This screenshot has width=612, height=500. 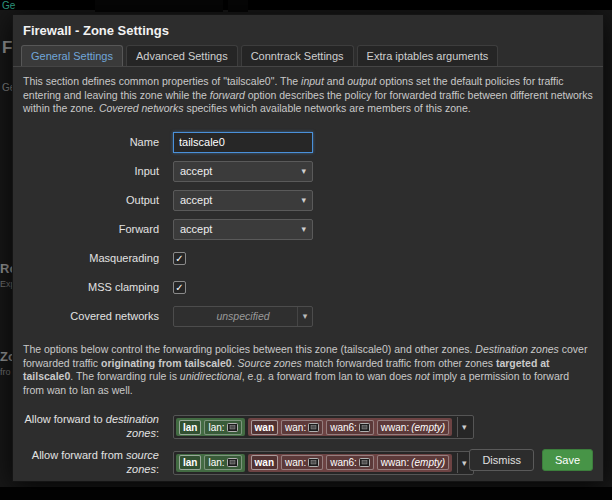 I want to click on tab-conntrack-settings: Conntrack Settings, so click(x=298, y=56).